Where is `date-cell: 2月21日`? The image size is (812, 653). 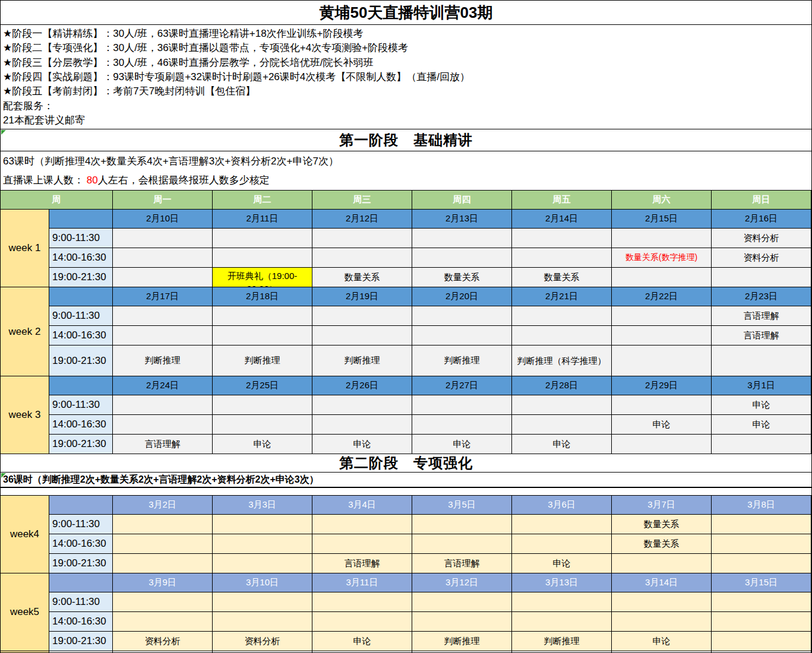 date-cell: 2月21日 is located at coordinates (562, 297).